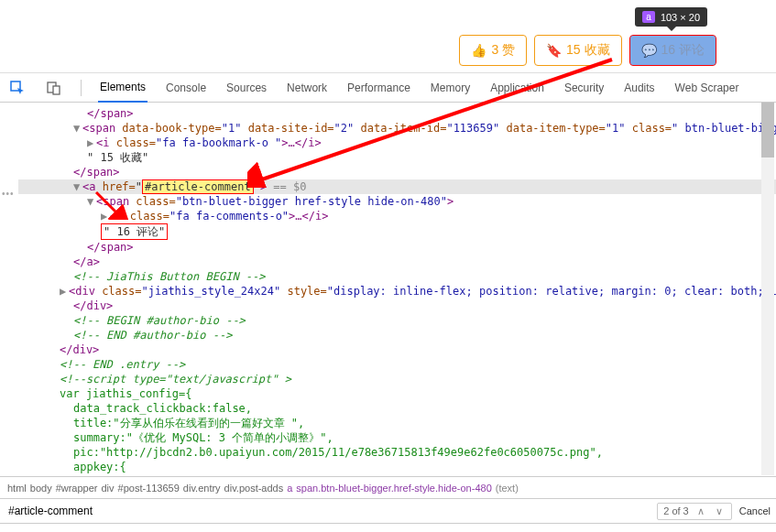 The image size is (776, 532). I want to click on highlighted-text-node: " 16 评论", so click(134, 232).